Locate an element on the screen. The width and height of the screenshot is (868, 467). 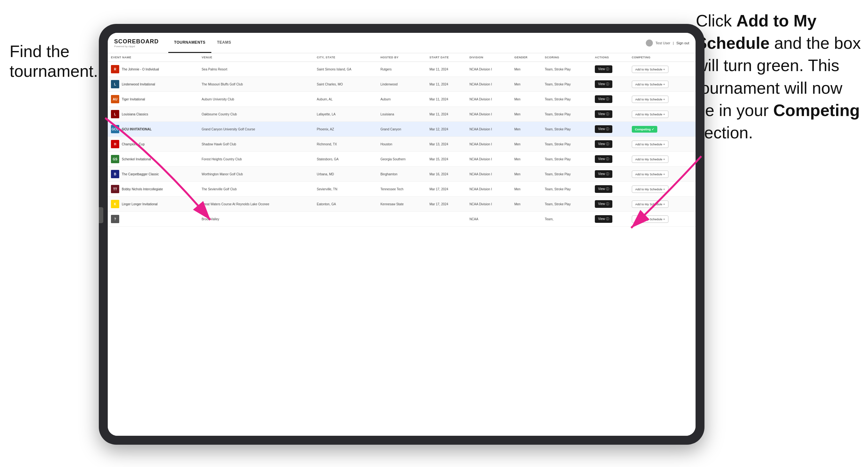
col-event-name: EVENT NAME is located at coordinates (153, 58).